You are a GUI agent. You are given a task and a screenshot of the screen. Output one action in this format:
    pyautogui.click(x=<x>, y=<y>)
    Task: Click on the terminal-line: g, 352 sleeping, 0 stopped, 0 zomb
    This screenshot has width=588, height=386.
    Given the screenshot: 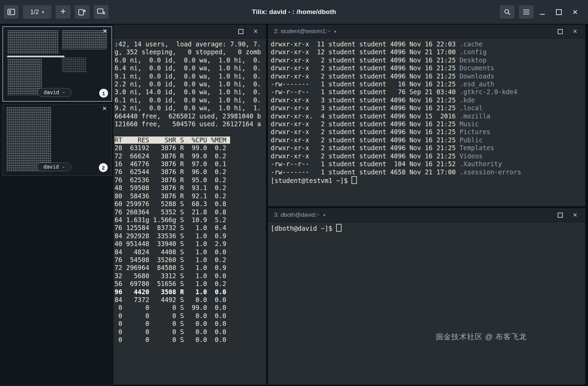 What is the action you would take?
    pyautogui.click(x=190, y=52)
    